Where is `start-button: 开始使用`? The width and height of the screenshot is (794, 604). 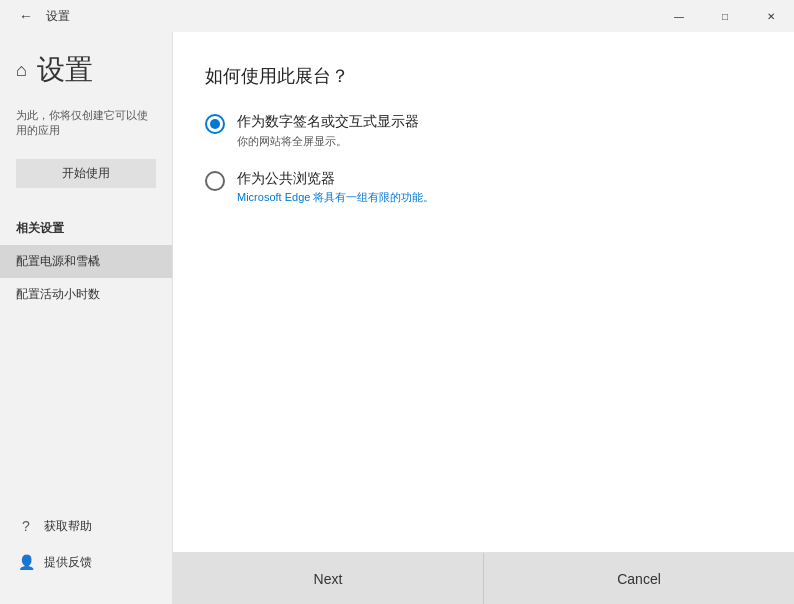 start-button: 开始使用 is located at coordinates (86, 174).